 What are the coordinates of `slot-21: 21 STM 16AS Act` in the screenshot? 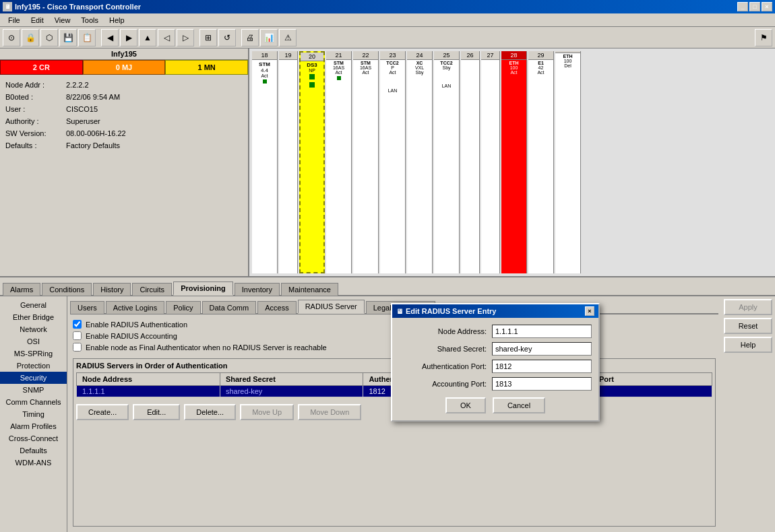 It's located at (339, 162).